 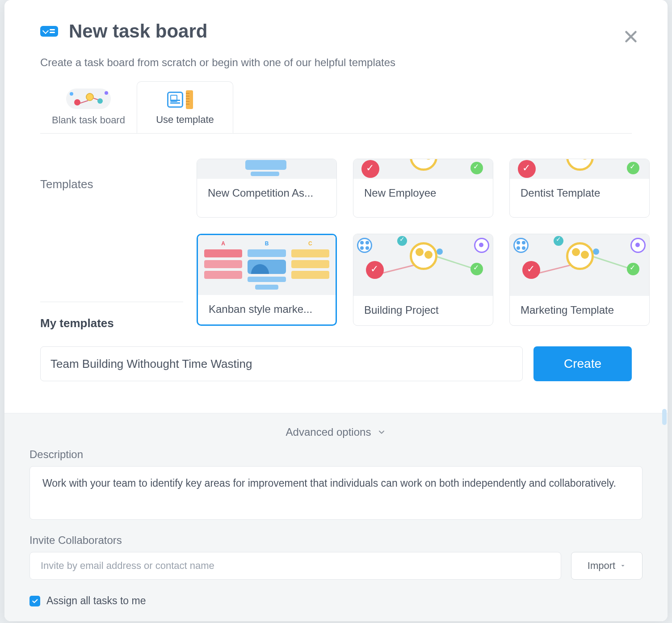 What do you see at coordinates (267, 188) in the screenshot?
I see `template-card-new-competition: New Competition As...` at bounding box center [267, 188].